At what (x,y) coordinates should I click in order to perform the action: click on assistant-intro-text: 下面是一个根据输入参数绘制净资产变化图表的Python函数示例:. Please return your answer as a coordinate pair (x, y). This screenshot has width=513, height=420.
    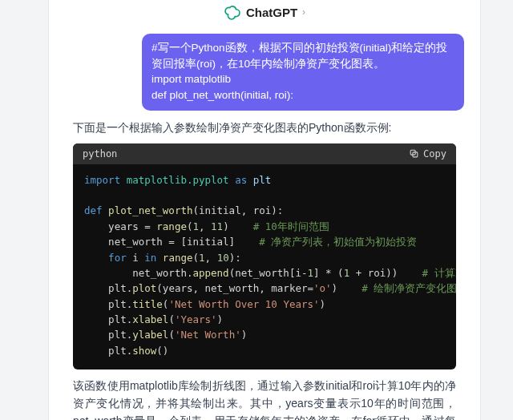
    Looking at the image, I should click on (265, 127).